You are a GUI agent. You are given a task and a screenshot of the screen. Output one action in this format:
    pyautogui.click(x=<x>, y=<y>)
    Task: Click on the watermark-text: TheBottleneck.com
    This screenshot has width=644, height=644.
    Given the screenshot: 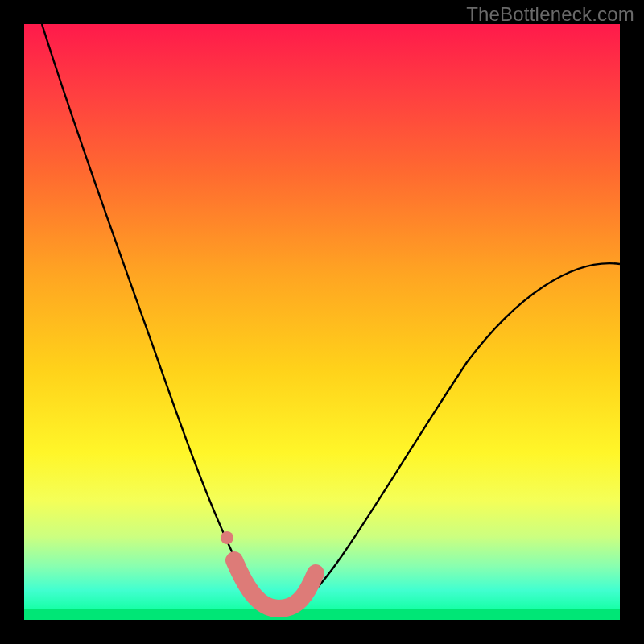 What is the action you would take?
    pyautogui.click(x=551, y=14)
    